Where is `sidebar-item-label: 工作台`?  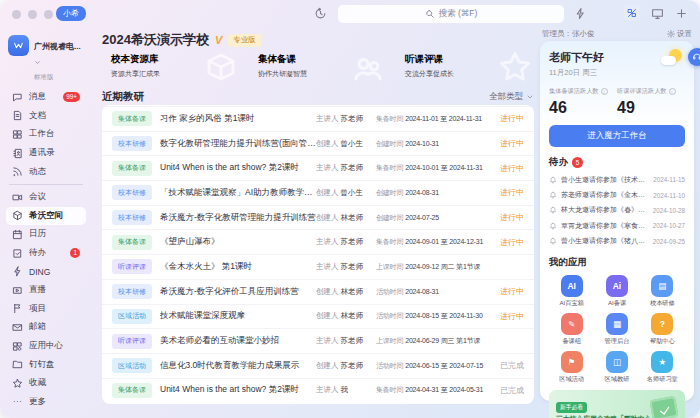 sidebar-item-label: 工作台 is located at coordinates (42, 134).